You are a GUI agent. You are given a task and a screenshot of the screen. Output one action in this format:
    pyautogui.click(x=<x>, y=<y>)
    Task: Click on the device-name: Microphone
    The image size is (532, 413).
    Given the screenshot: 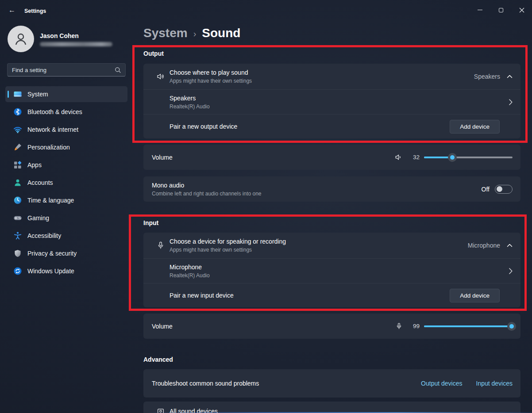 What is the action you would take?
    pyautogui.click(x=189, y=267)
    